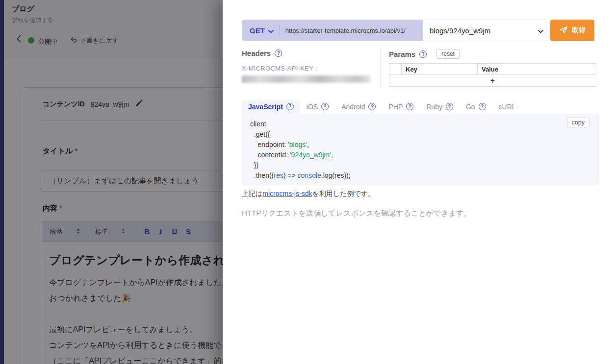 This screenshot has height=364, width=615. Describe the element at coordinates (579, 30) in the screenshot. I see `fetch-button-label: 取得` at that location.